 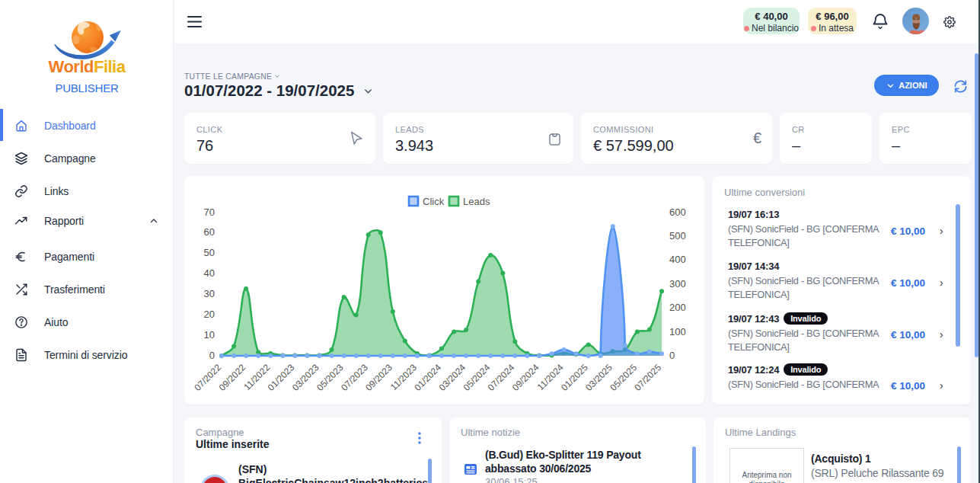 I want to click on svg-text: 40, so click(x=209, y=273).